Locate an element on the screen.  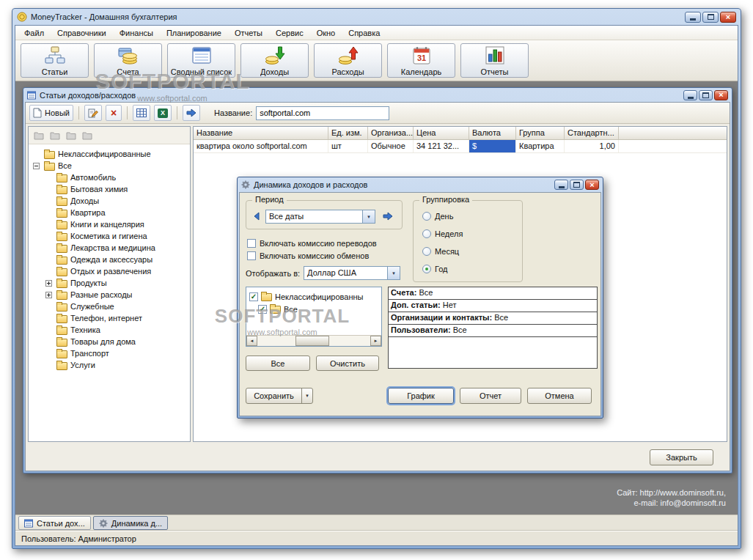
scrollbar-track is located at coordinates (314, 341).